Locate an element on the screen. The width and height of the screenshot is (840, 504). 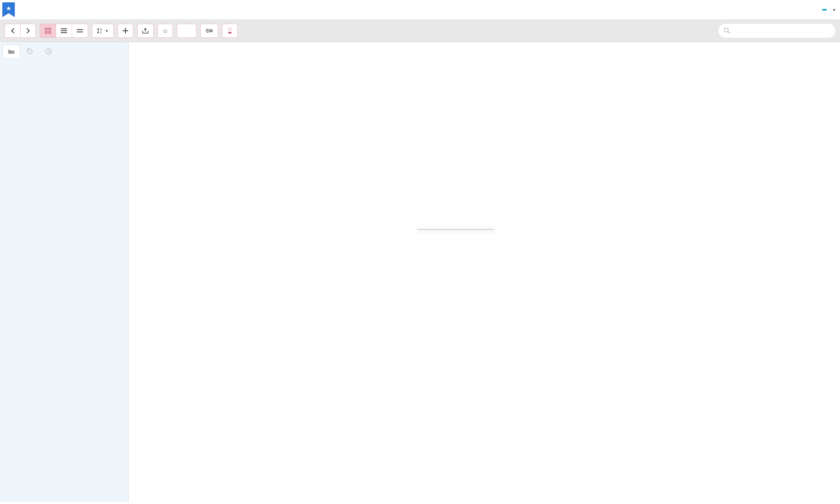
pro-badge is located at coordinates (824, 10).